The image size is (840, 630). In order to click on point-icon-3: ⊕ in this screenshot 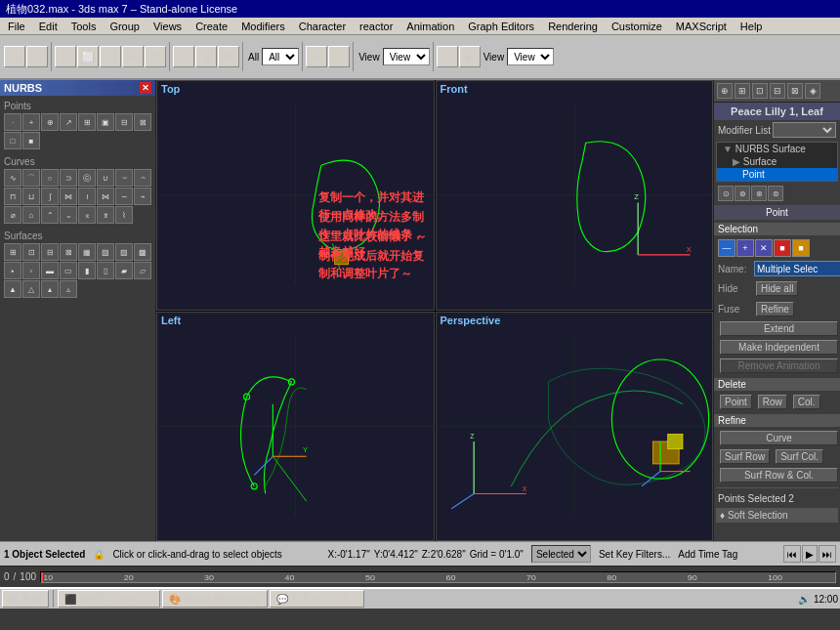, I will do `click(50, 122)`.